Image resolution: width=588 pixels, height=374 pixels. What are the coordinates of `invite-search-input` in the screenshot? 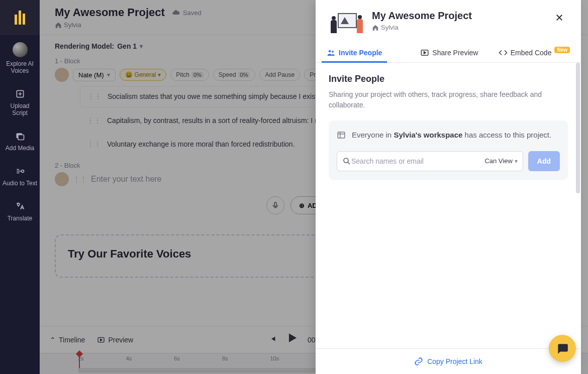 It's located at (418, 161).